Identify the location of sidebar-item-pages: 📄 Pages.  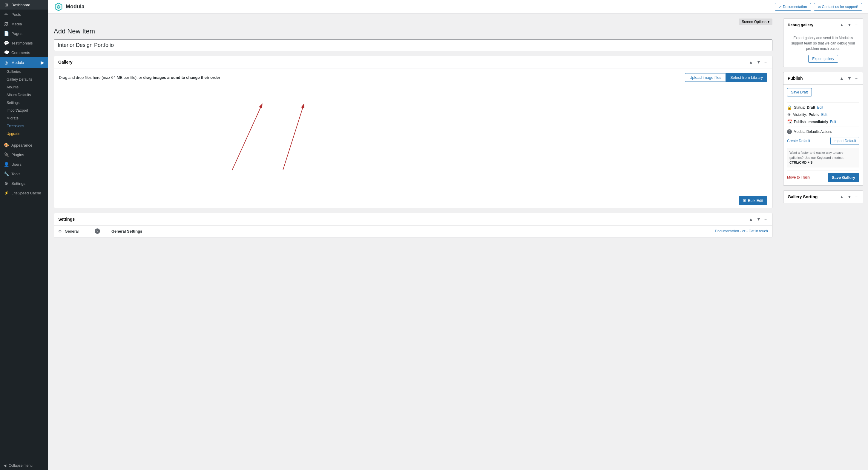
(24, 33).